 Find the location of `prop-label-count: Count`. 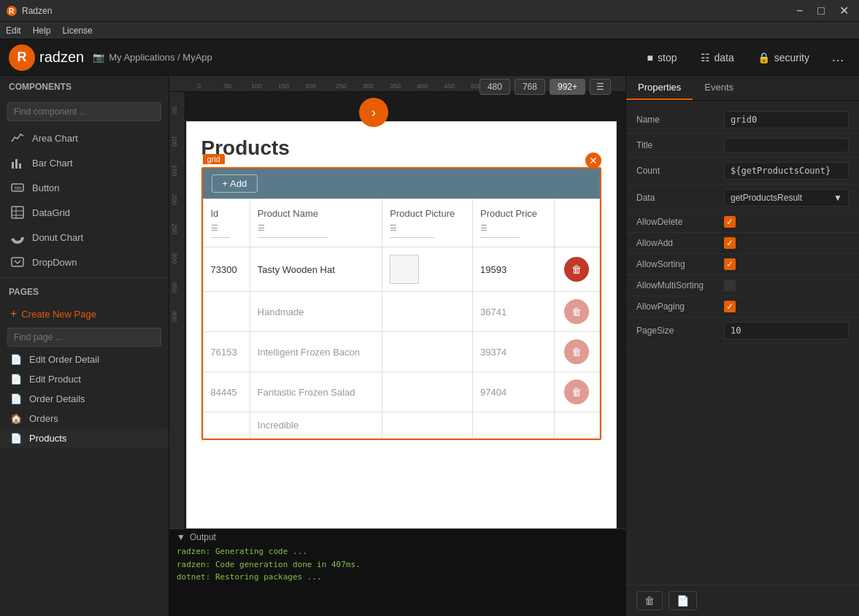

prop-label-count: Count is located at coordinates (677, 171).